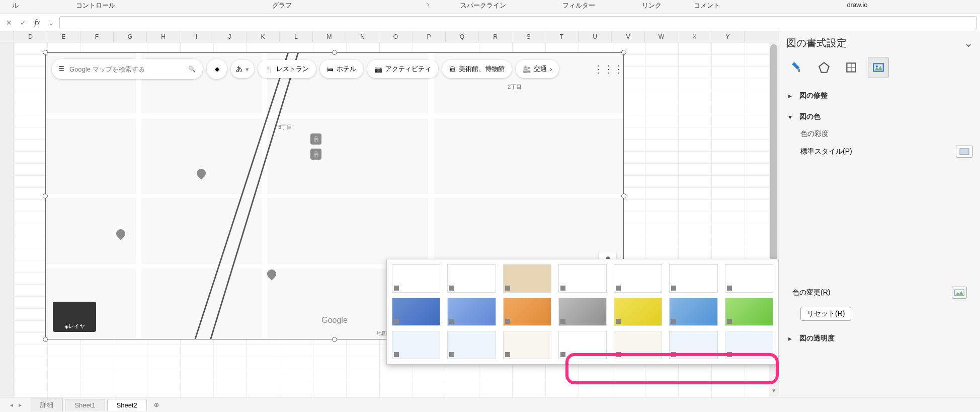 The image size is (980, 412). I want to click on map-chip-restaurant: 🍴 レストラン, so click(287, 69).